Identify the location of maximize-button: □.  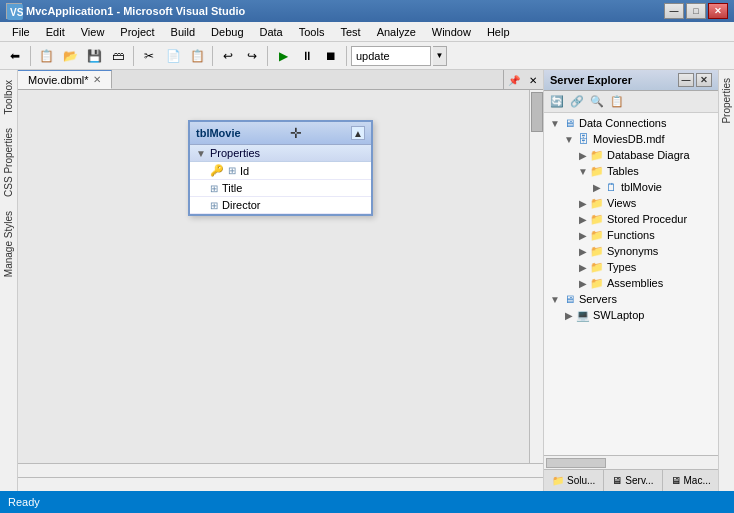
(696, 11).